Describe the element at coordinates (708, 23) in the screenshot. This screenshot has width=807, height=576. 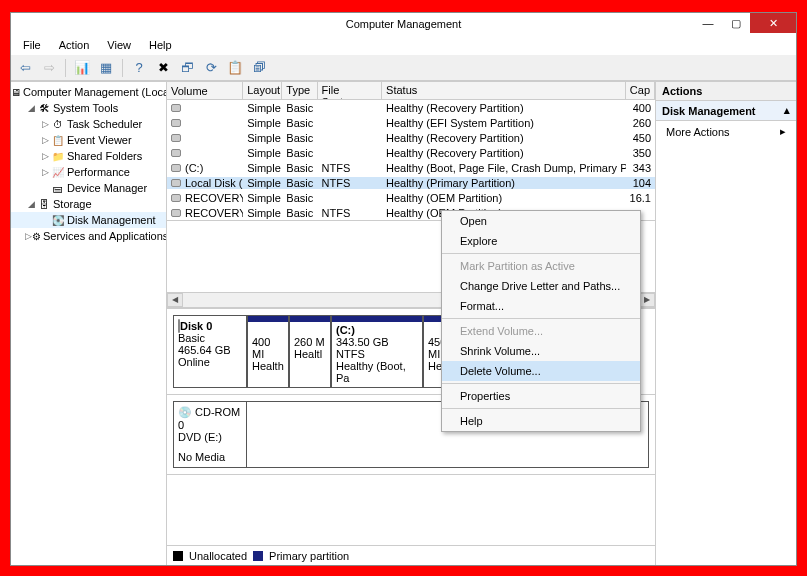
I see `minimize-button: —` at that location.